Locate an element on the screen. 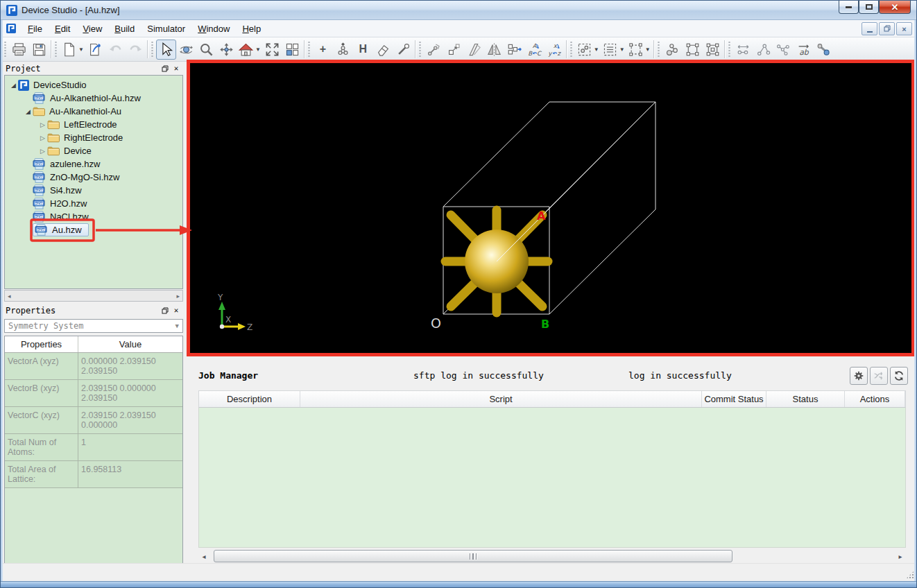  value-column-header: Value is located at coordinates (130, 344).